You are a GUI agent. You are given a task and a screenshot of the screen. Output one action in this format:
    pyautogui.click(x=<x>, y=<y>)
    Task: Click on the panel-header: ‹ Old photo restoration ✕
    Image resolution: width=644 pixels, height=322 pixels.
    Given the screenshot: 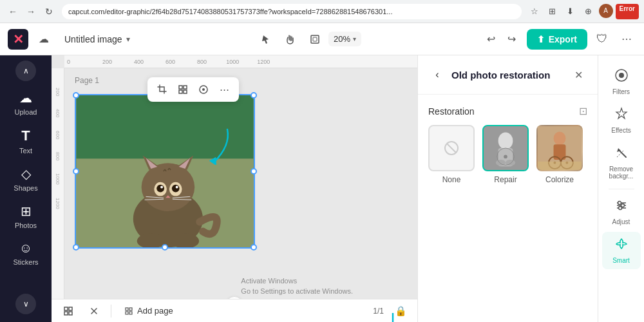 What is the action you would take?
    pyautogui.click(x=507, y=75)
    